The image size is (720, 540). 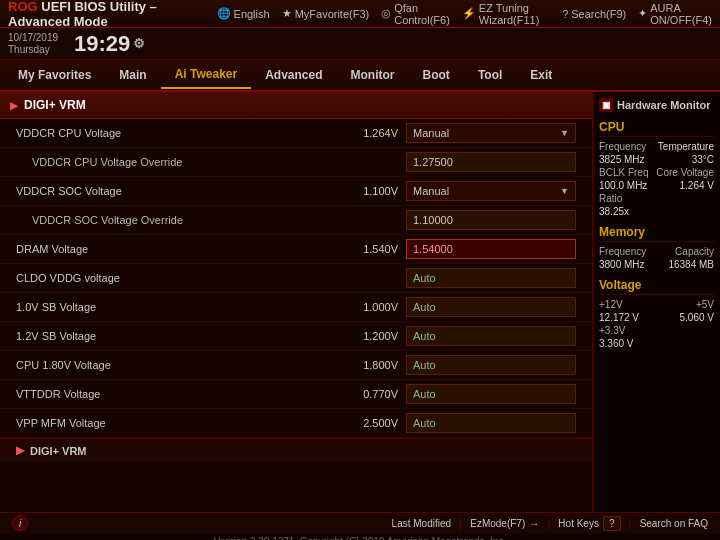 I want to click on setting-vddcr-cpu-voltage: VDDCR CPU Voltage 1.264V Manual ▼, so click(x=296, y=134).